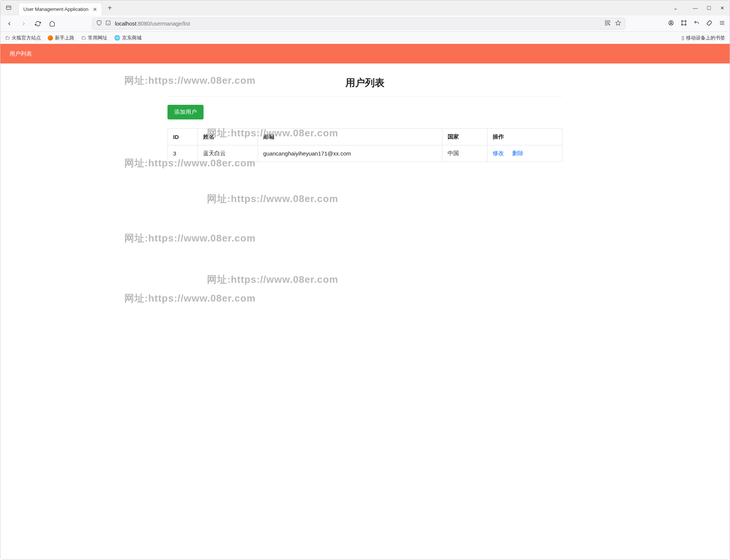 The image size is (730, 560). What do you see at coordinates (684, 24) in the screenshot?
I see `screenshot-icon` at bounding box center [684, 24].